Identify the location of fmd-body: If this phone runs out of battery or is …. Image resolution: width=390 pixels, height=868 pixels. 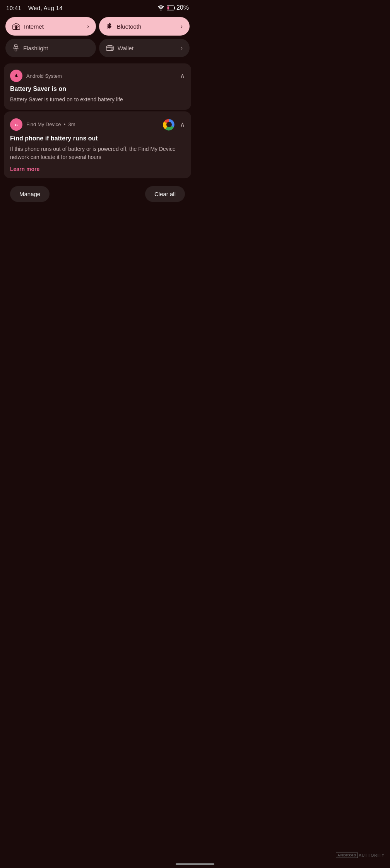
(98, 153).